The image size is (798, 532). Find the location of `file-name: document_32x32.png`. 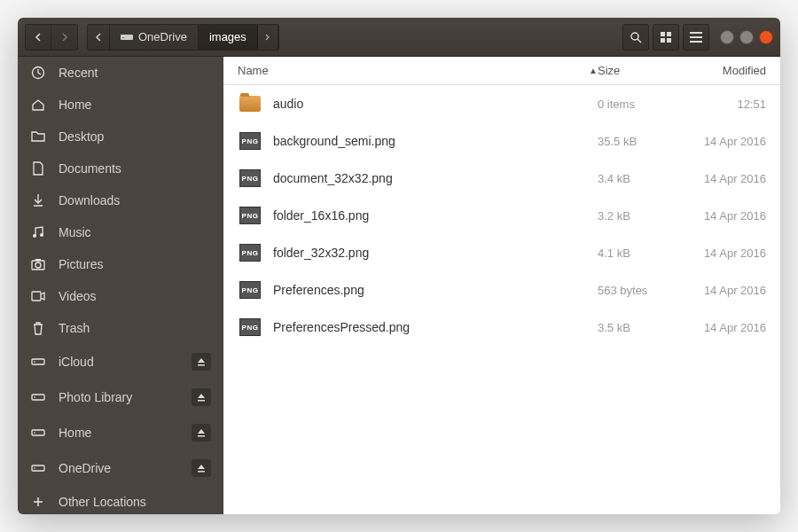

file-name: document_32x32.png is located at coordinates (435, 178).